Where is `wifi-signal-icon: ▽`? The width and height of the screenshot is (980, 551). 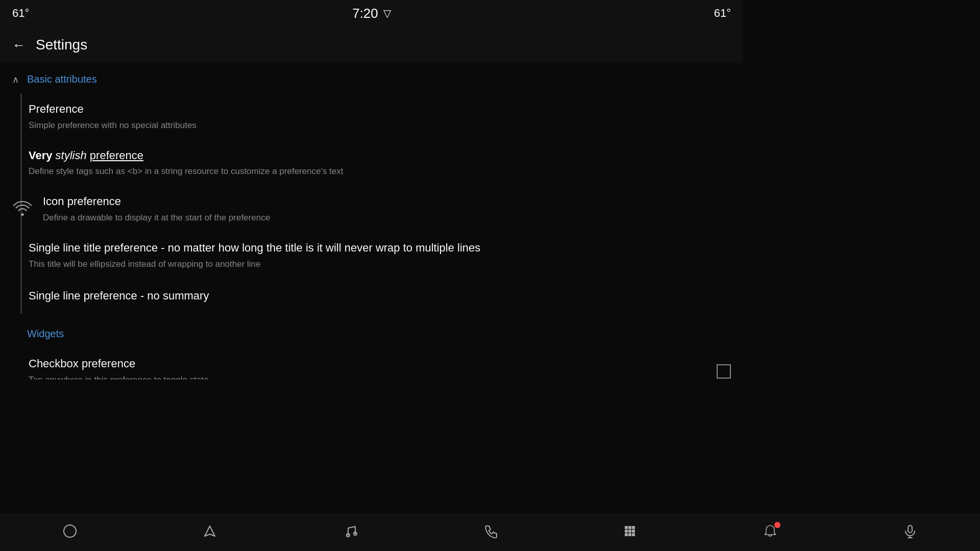 wifi-signal-icon: ▽ is located at coordinates (387, 13).